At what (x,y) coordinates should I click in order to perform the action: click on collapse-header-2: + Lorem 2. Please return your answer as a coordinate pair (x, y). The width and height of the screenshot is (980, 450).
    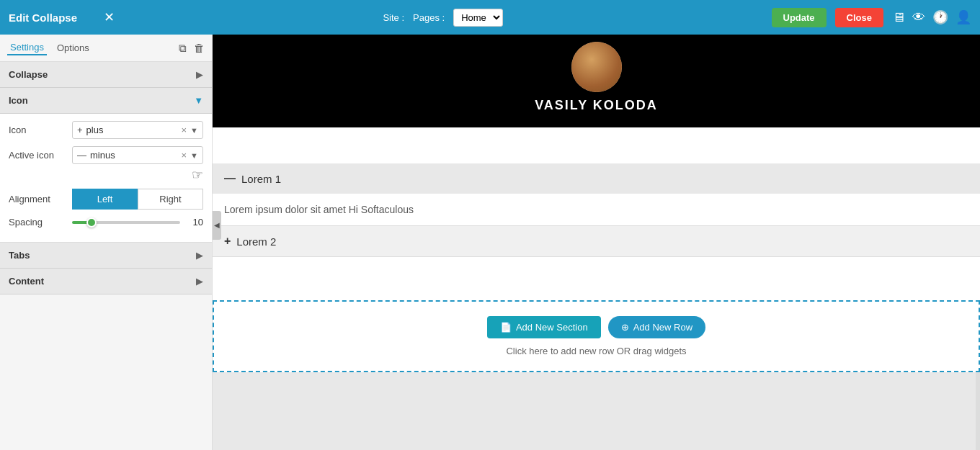
    Looking at the image, I should click on (597, 241).